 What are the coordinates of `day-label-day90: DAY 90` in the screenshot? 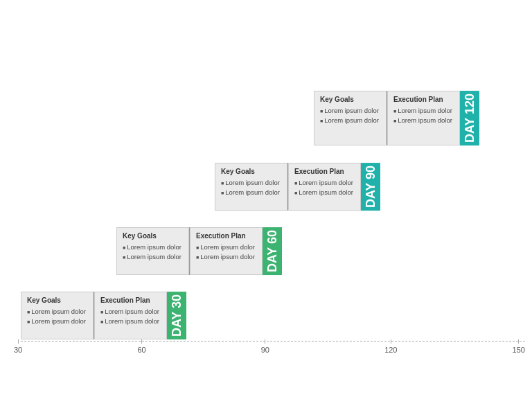 It's located at (371, 187).